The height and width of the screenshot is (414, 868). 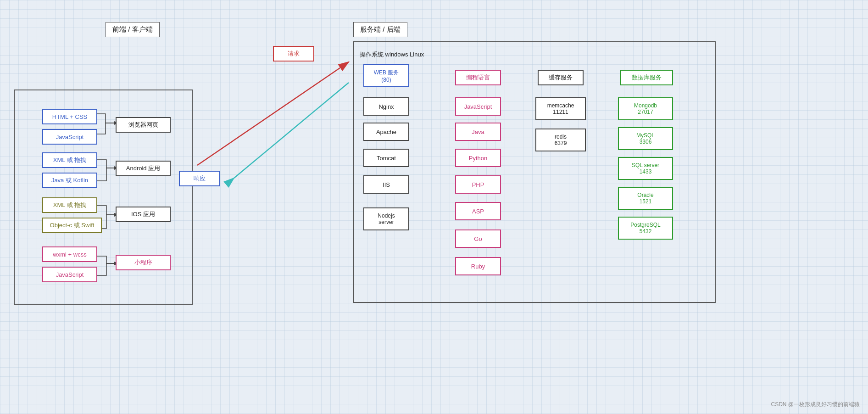 I want to click on request-box: 请求, so click(x=294, y=54).